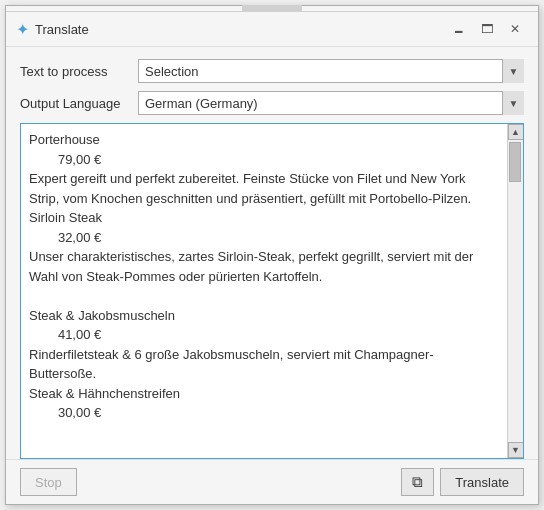  I want to click on output-language-select-wrapper: German (Germany) ▼, so click(331, 103).